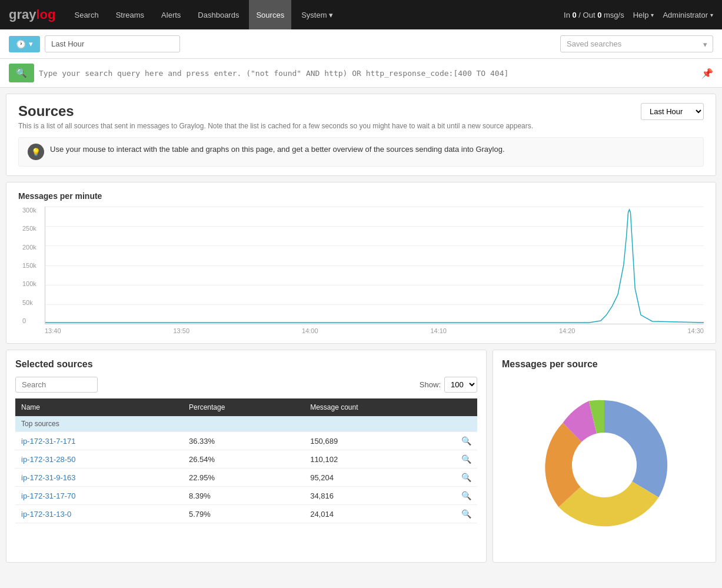  I want to click on sources-time-select: Last Hour Last Day Last Week Last Month …, so click(672, 112).